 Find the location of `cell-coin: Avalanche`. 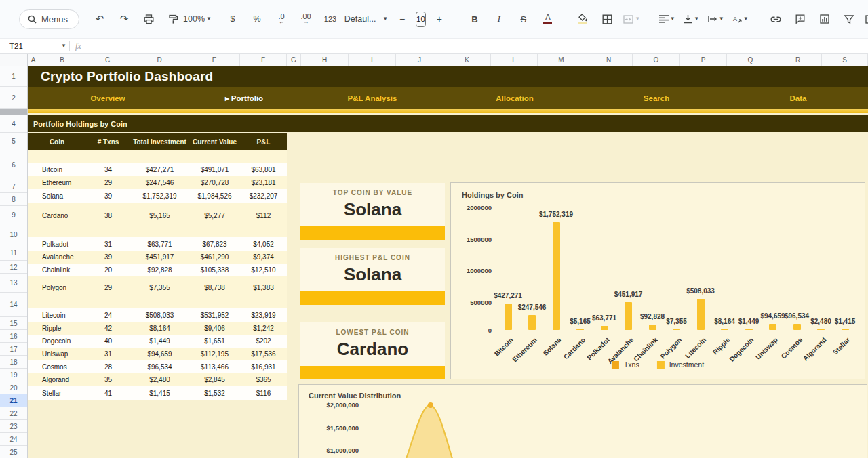

cell-coin: Avalanche is located at coordinates (57, 257).